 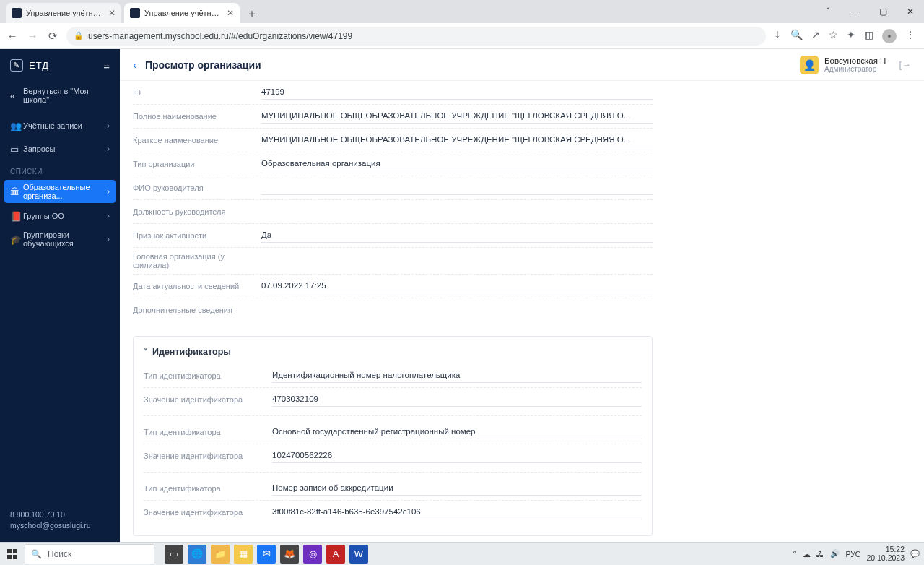 What do you see at coordinates (220, 554) in the screenshot?
I see `explorer-icon: 📁` at bounding box center [220, 554].